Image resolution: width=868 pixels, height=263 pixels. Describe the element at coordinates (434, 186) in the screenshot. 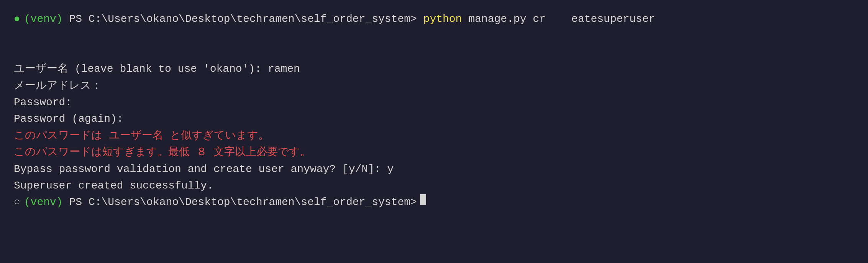

I see `terminal-line-9: Superuser created successfully.` at that location.